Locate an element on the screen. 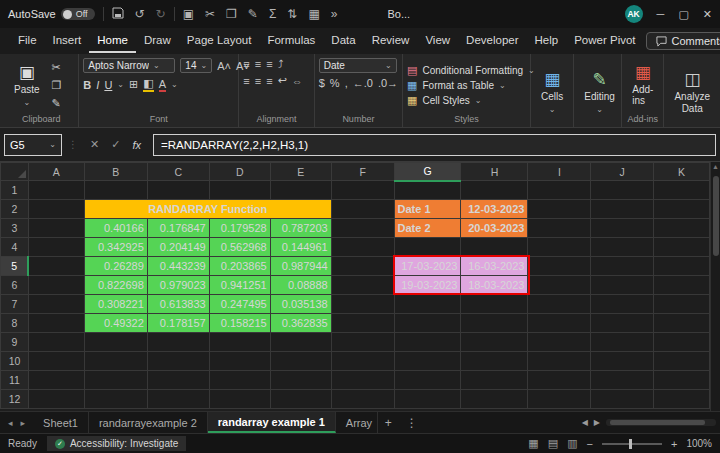 The width and height of the screenshot is (720, 453). cell-E8: 0.362835 is located at coordinates (300, 324).